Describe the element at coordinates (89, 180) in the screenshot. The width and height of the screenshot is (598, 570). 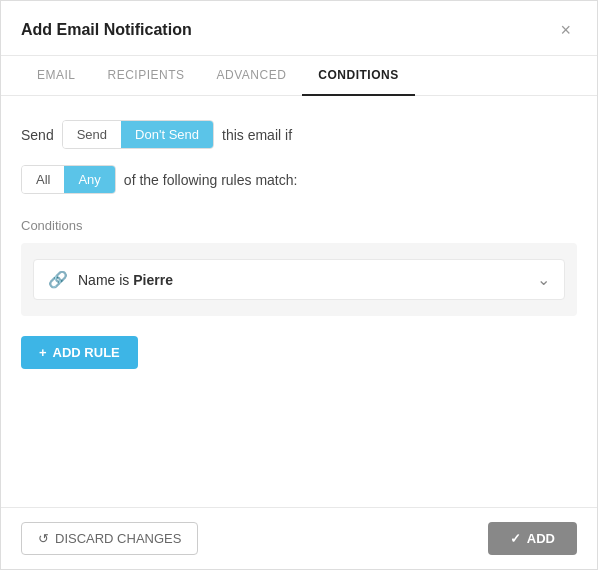
I see `any-button: Any` at that location.